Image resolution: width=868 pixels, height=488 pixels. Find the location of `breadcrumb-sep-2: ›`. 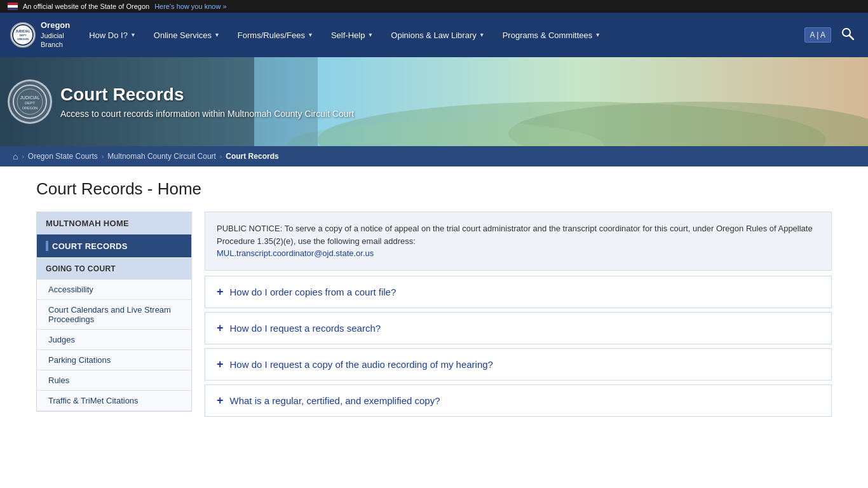

breadcrumb-sep-2: › is located at coordinates (221, 156).